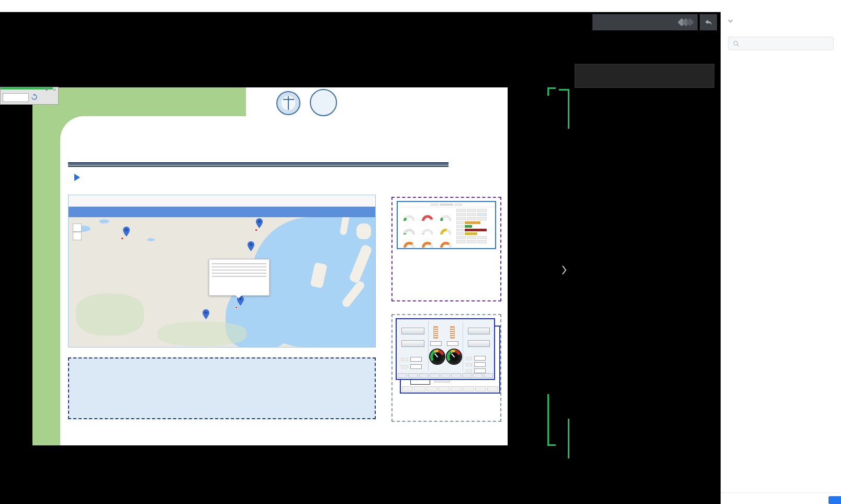  Describe the element at coordinates (645, 22) in the screenshot. I see `speaking-indicator` at that location.